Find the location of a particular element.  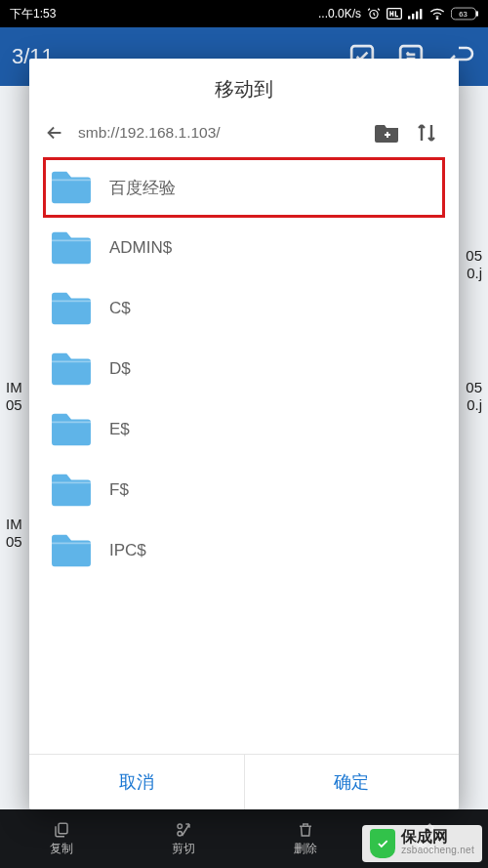

toolbar-label: 剪切 is located at coordinates (183, 849).